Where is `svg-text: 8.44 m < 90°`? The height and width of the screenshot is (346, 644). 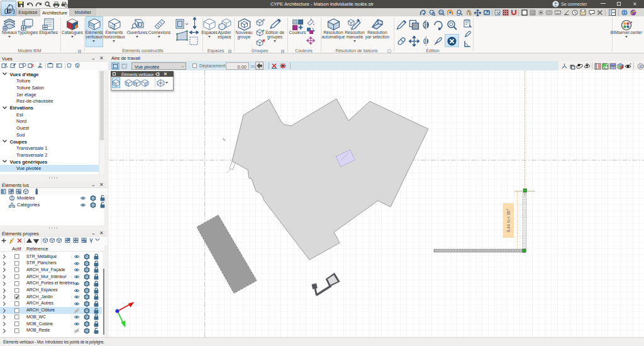
svg-text: 8.44 m < 90° is located at coordinates (508, 221).